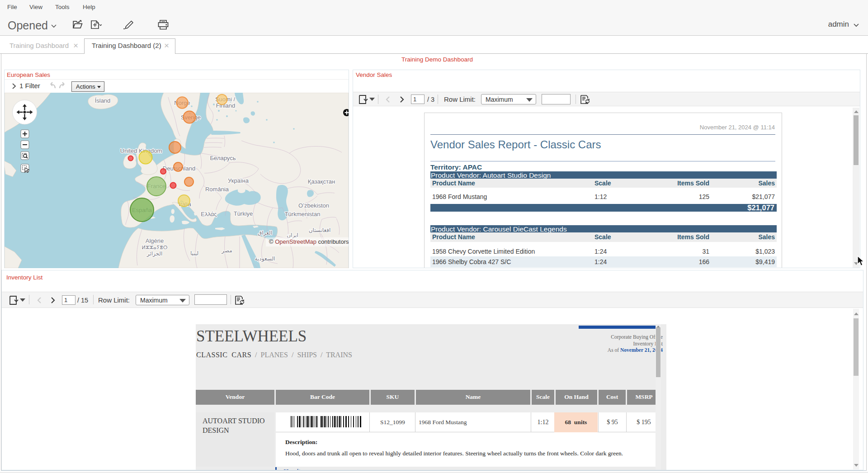 Image resolution: width=868 pixels, height=473 pixels. What do you see at coordinates (155, 247) in the screenshot?
I see `svg-text: ⵍⵣⵣⴰⵢⴻⵔ` at bounding box center [155, 247].